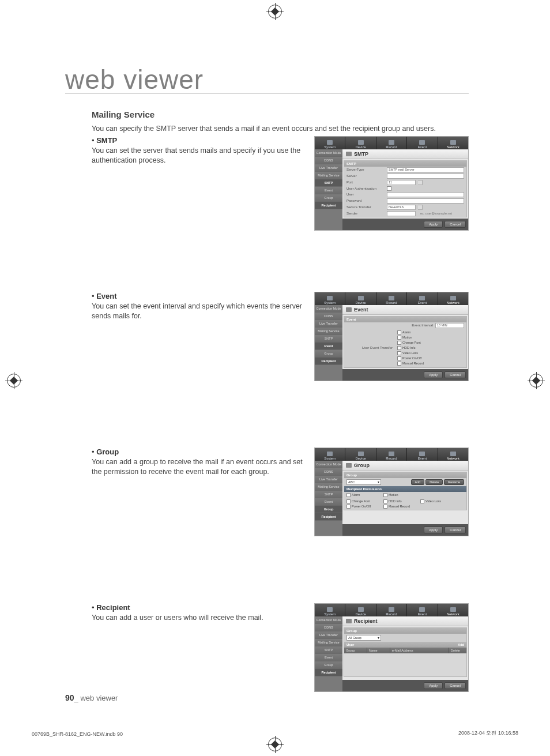 The width and height of the screenshot is (550, 756). I want to click on tab-network: Network, so click(453, 143).